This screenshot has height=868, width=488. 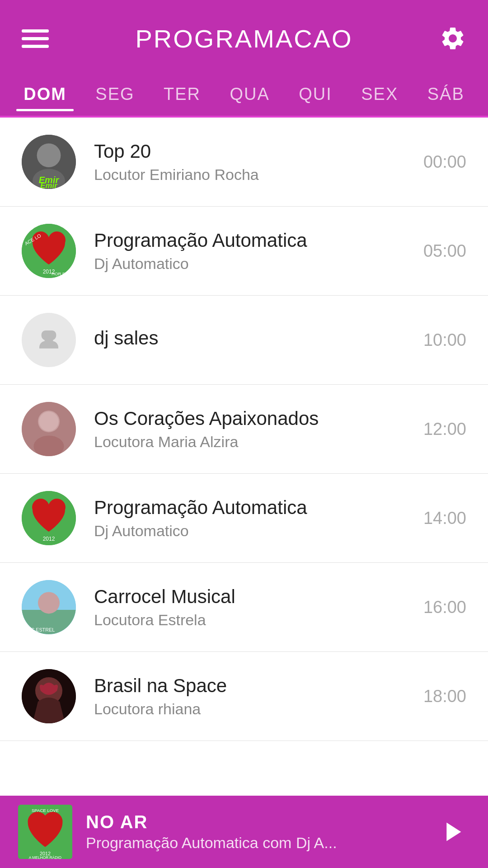 I want to click on svg-text: SPACE LOVE, so click(x=45, y=810).